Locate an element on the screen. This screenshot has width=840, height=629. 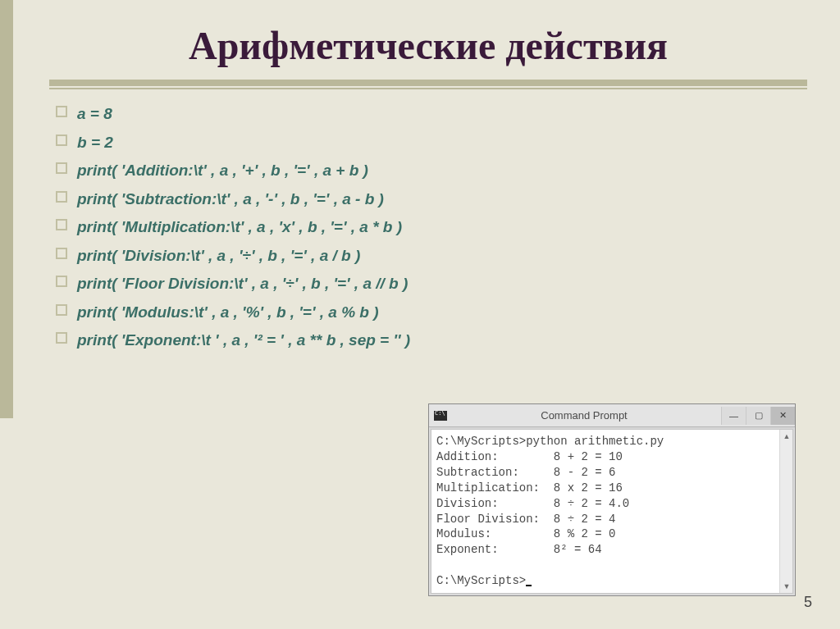
bullet-text: print( 'Multiplication:\t' , a , 'x' , b… is located at coordinates (240, 228).